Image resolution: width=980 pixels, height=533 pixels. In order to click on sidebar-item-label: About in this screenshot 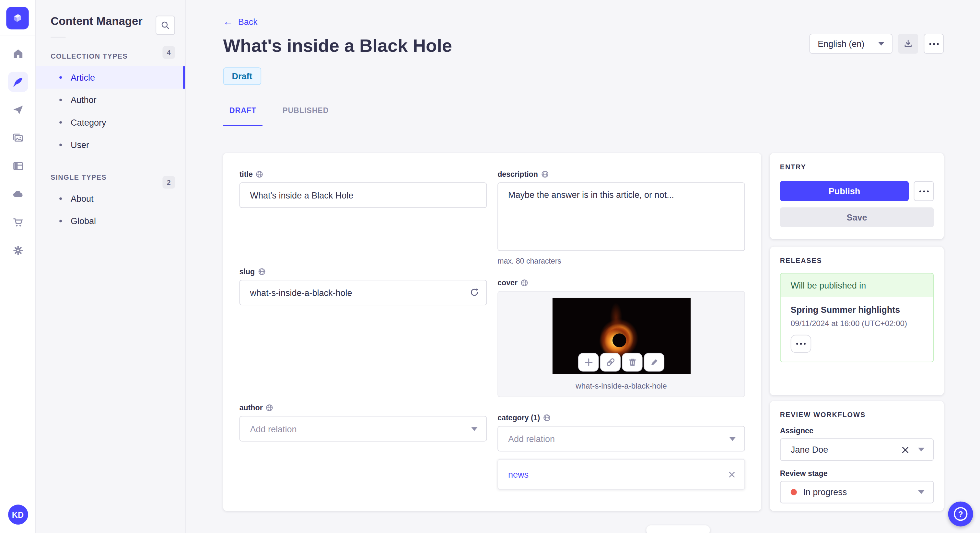, I will do `click(77, 198)`.